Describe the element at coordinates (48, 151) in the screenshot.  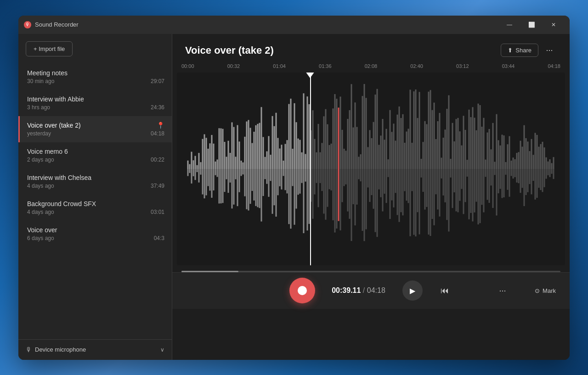
I see `recording-item-name: Voice memo 6` at that location.